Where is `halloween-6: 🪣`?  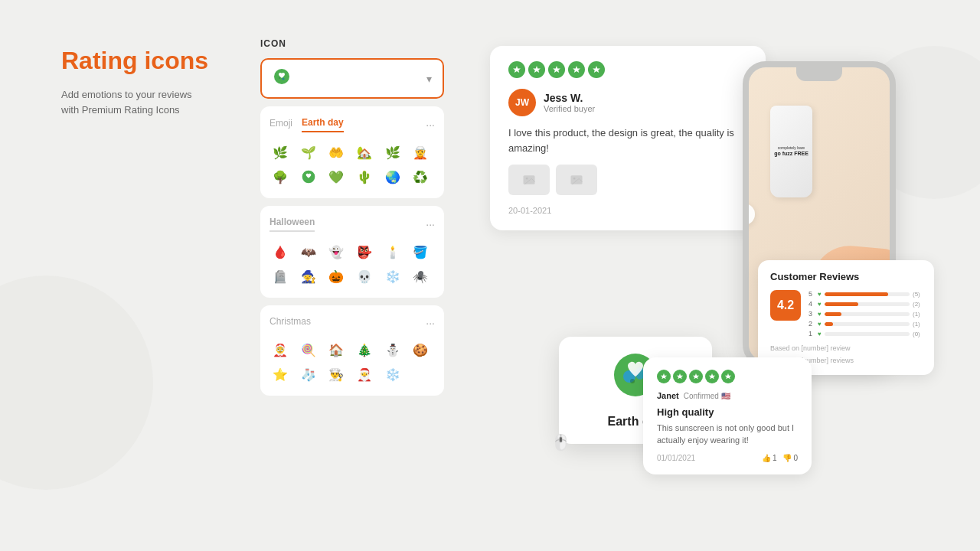
halloween-6: 🪣 is located at coordinates (420, 252).